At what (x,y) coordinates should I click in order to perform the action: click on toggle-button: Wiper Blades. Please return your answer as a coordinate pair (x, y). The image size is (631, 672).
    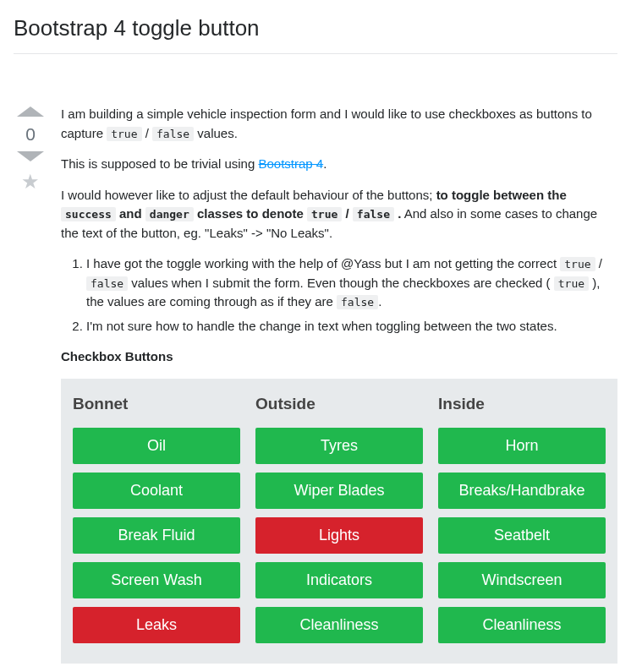
    Looking at the image, I should click on (339, 490).